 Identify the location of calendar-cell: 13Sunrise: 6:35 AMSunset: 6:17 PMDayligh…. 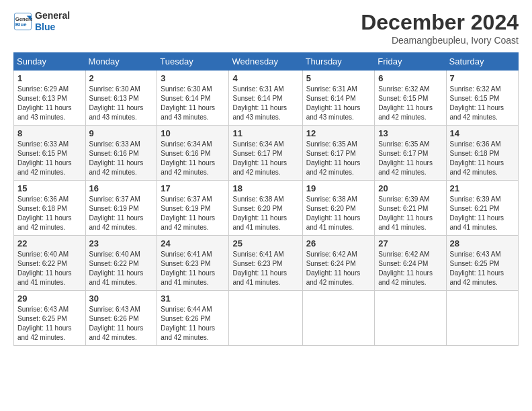
(410, 153).